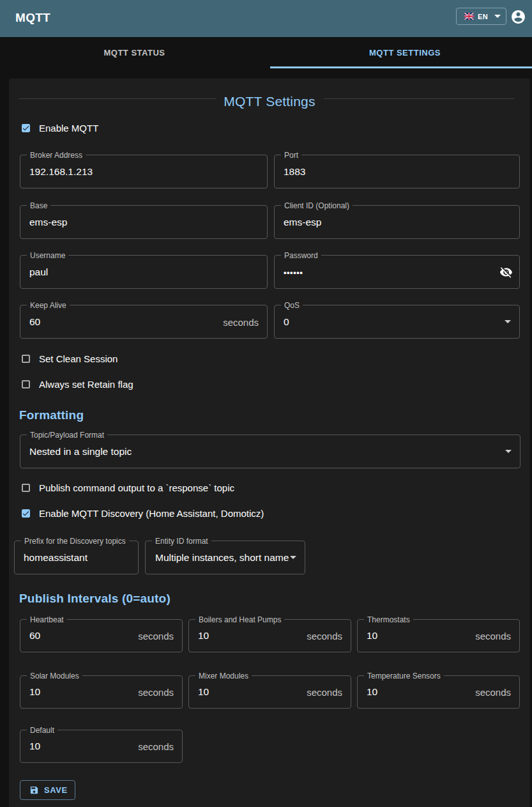 The image size is (532, 807). Describe the element at coordinates (78, 359) in the screenshot. I see `clean-session-label: Set Clean Session` at that location.